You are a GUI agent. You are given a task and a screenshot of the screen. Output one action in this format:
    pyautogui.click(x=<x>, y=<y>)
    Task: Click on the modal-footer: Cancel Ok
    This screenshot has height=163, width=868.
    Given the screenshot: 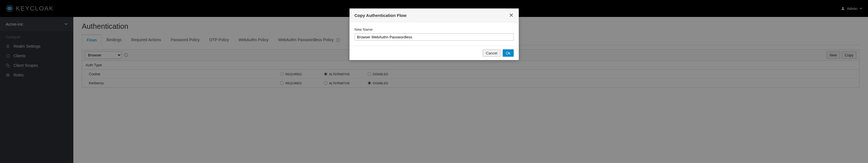 What is the action you would take?
    pyautogui.click(x=434, y=53)
    